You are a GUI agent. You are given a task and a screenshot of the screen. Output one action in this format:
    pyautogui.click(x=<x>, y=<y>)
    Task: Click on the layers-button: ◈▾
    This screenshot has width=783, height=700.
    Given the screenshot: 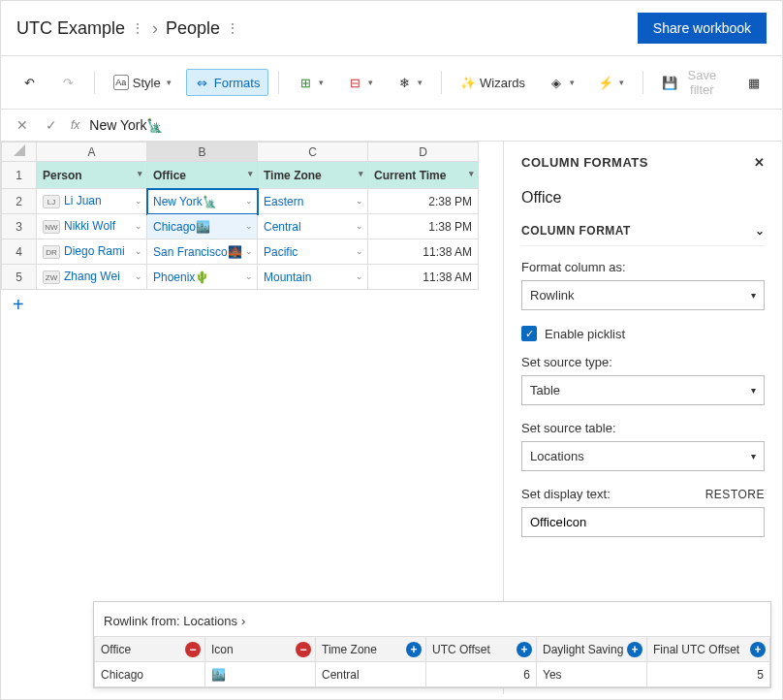 What is the action you would take?
    pyautogui.click(x=562, y=82)
    